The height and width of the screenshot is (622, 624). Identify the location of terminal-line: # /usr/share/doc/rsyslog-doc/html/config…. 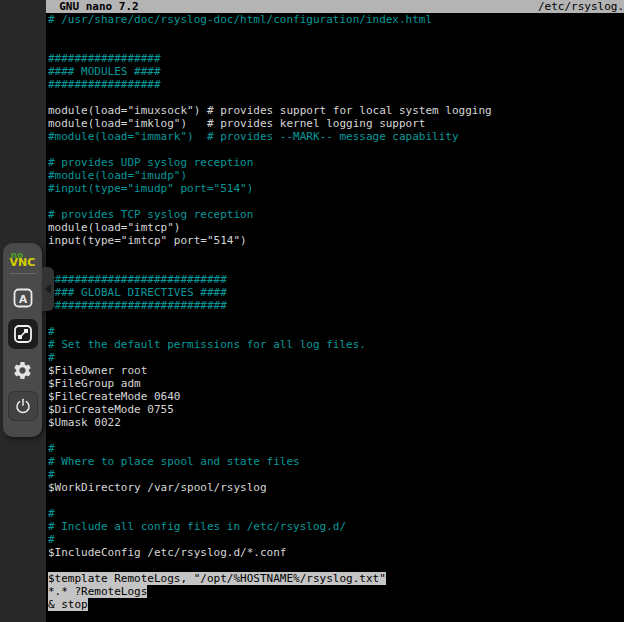
(336, 20).